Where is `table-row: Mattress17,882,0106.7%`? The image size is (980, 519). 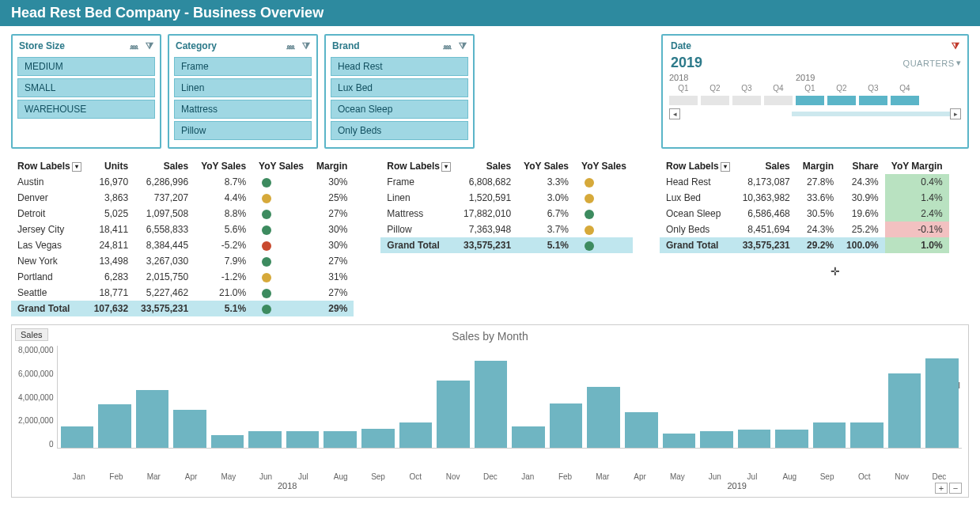
table-row: Mattress17,882,0106.7% is located at coordinates (506, 214).